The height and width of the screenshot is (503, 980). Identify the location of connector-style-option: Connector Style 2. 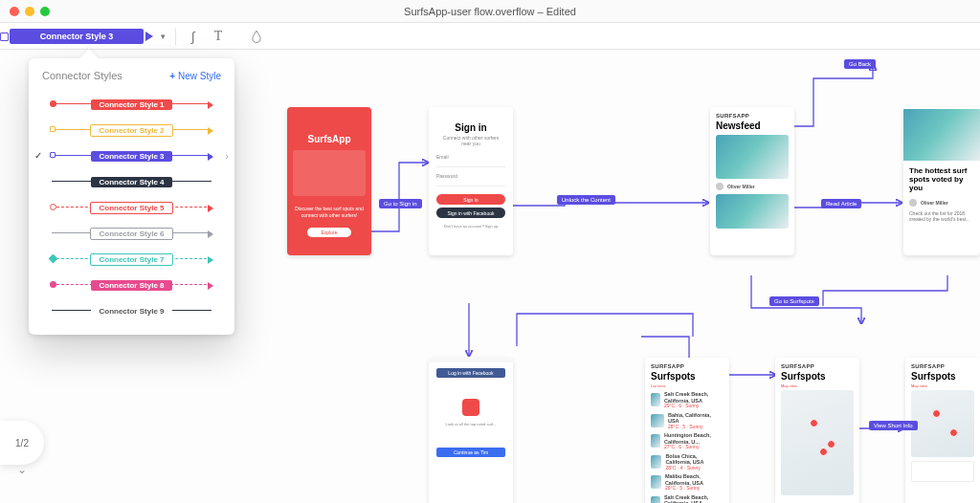
(132, 130).